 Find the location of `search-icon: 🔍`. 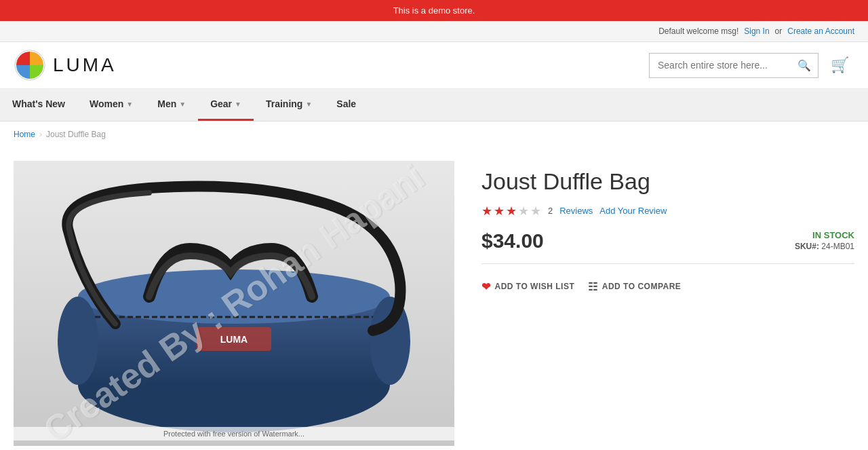

search-icon: 🔍 is located at coordinates (804, 65).